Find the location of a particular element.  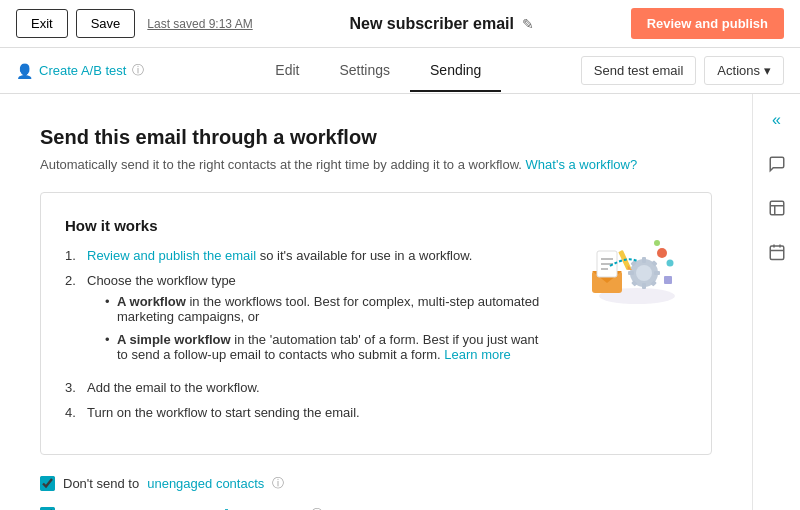

step-2-text: Choose the workflow type is located at coordinates (162, 280).